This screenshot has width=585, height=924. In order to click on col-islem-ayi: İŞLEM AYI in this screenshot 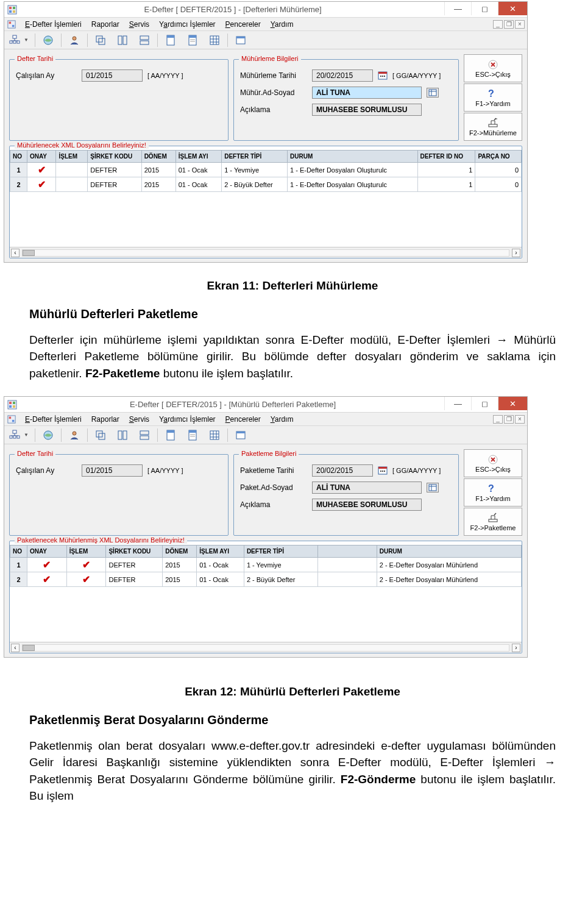, I will do `click(221, 552)`.